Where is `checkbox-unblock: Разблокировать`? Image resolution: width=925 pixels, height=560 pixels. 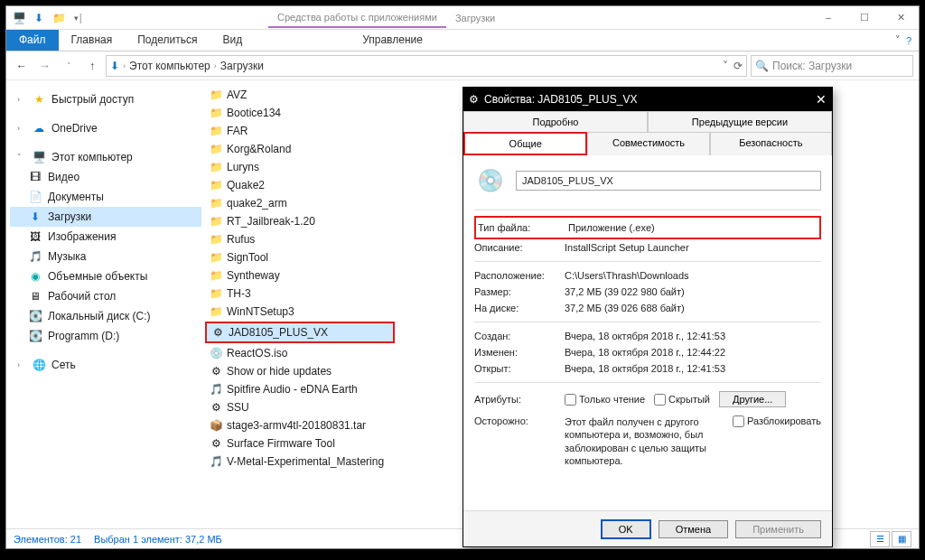
checkbox-unblock: Разблокировать is located at coordinates (777, 441).